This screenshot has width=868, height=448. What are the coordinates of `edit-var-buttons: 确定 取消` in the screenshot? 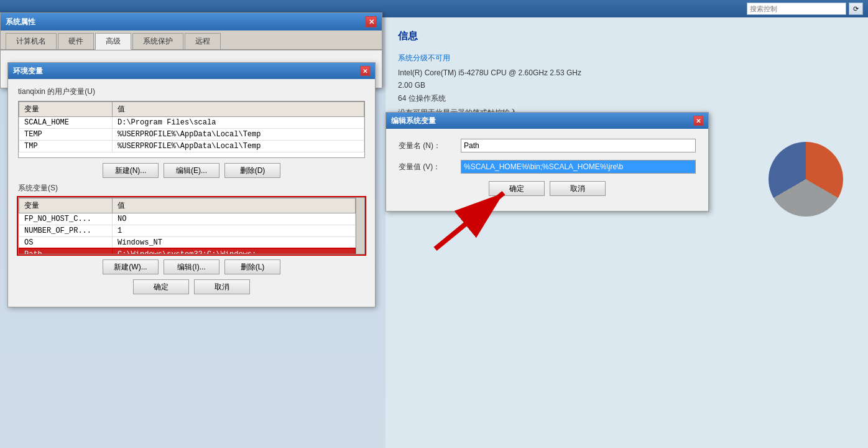 It's located at (547, 189).